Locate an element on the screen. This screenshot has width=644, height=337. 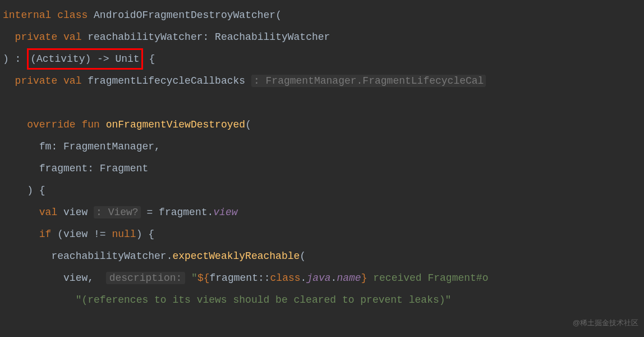
code-line-9: val view : View? = fragment.view is located at coordinates (322, 212).